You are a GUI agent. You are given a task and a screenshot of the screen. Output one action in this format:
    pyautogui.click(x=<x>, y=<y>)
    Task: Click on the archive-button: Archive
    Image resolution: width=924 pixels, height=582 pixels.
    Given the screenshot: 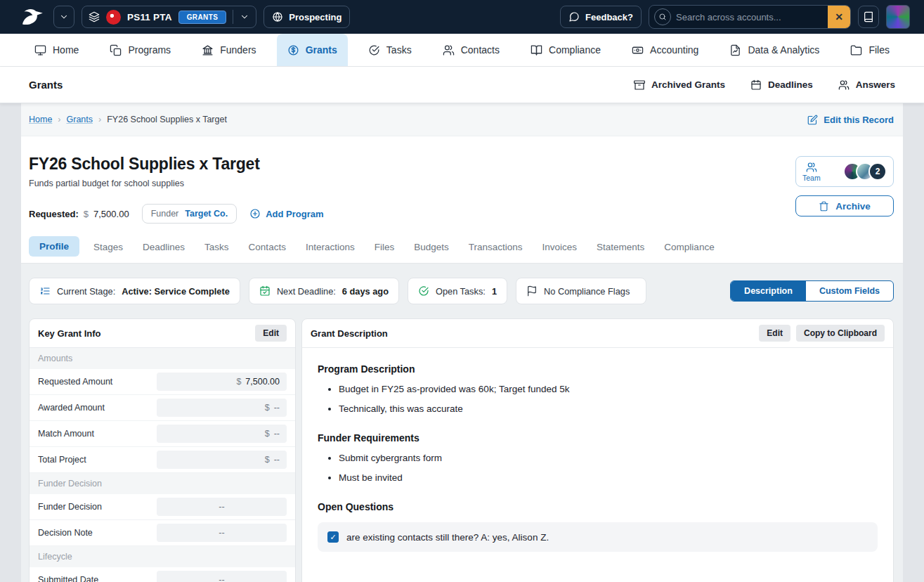 What is the action you would take?
    pyautogui.click(x=845, y=206)
    